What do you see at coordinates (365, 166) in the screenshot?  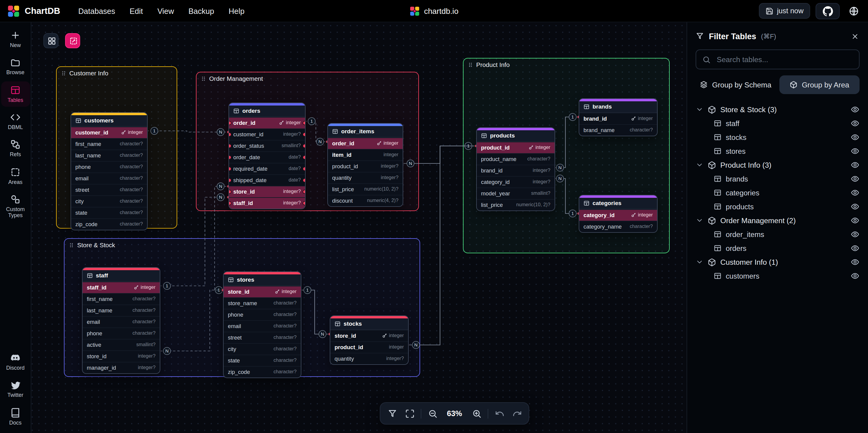 I see `field-order_items-product_id: product_idinteger?` at bounding box center [365, 166].